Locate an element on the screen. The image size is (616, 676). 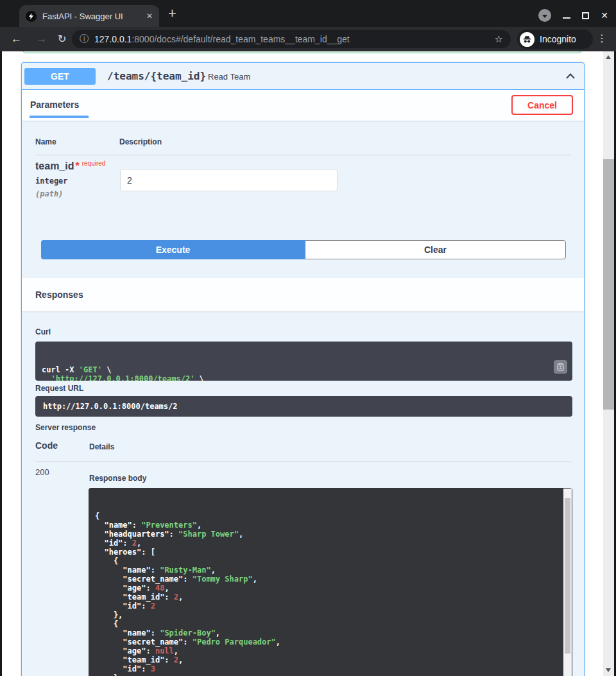
scroll-up-icon is located at coordinates (608, 57).